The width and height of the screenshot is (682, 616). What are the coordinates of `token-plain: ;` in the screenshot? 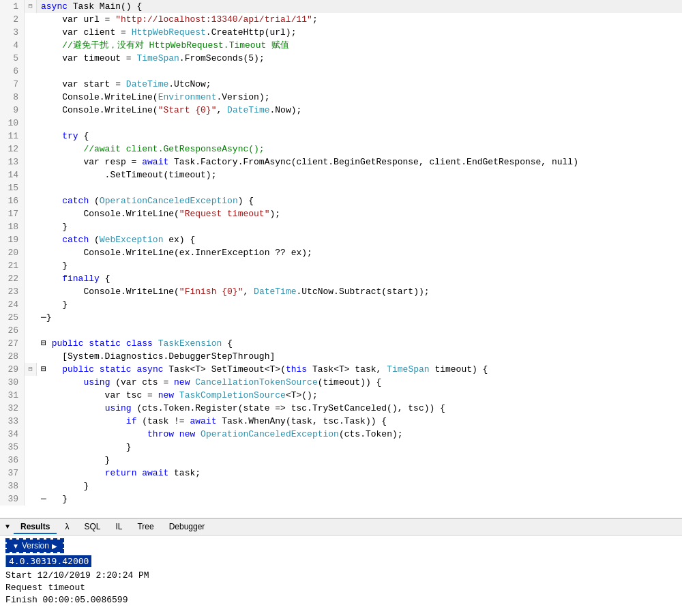 It's located at (315, 19).